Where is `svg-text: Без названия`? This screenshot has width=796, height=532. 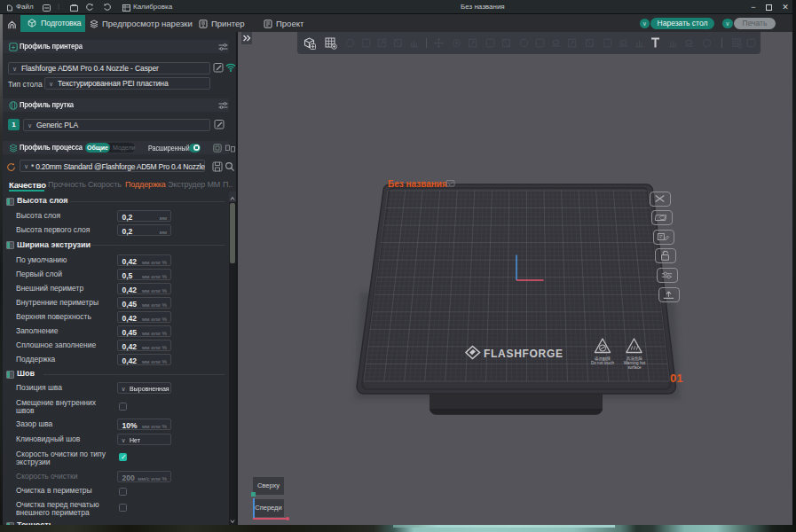 svg-text: Без названия is located at coordinates (417, 184).